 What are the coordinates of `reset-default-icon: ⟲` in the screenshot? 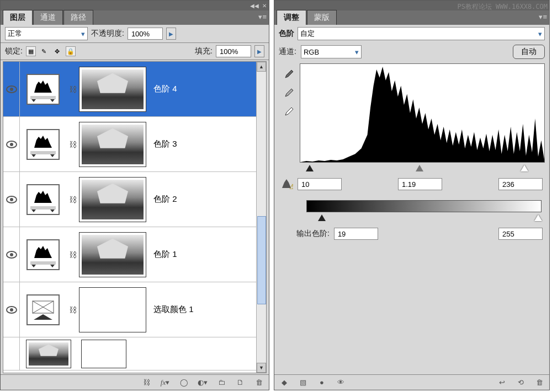 It's located at (521, 383).